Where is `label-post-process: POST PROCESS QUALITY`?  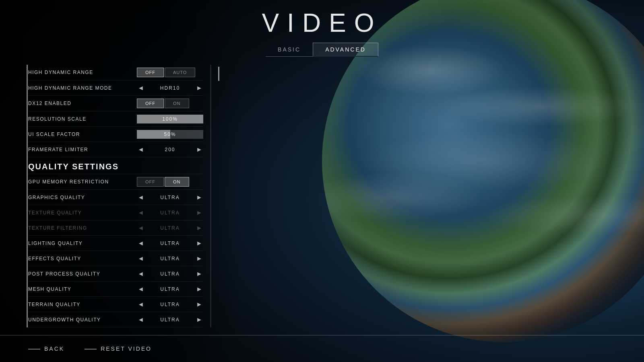 label-post-process: POST PROCESS QUALITY is located at coordinates (83, 274).